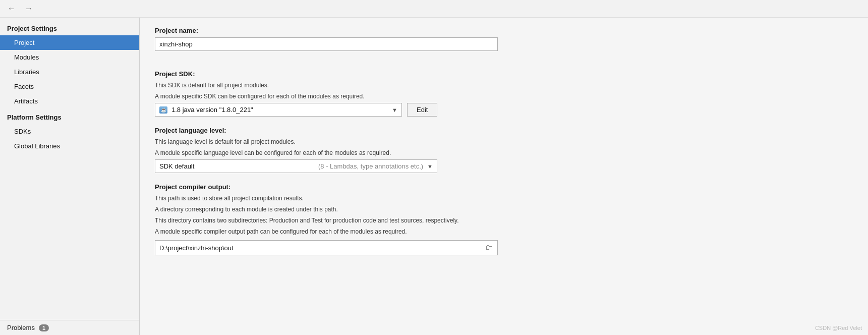 Image resolution: width=868 pixels, height=335 pixels. Describe the element at coordinates (504, 85) in the screenshot. I see `sdk-desc1: This SDK is default for all project modu…` at that location.